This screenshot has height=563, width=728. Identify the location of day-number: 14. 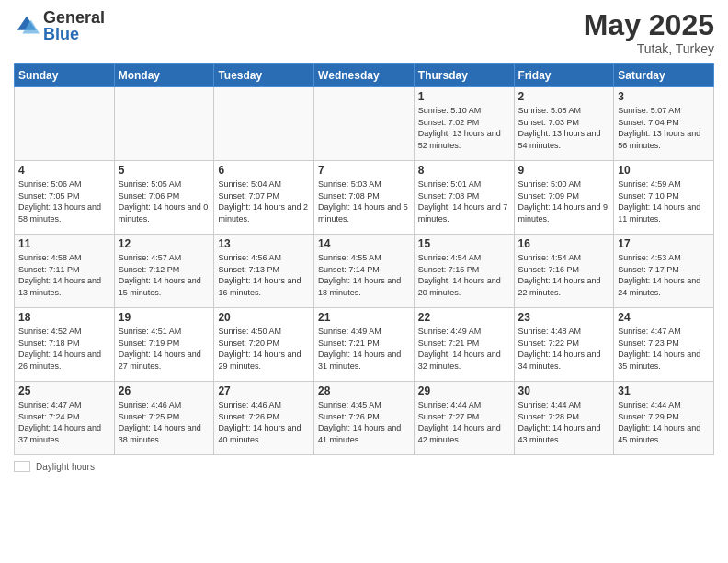
(364, 244).